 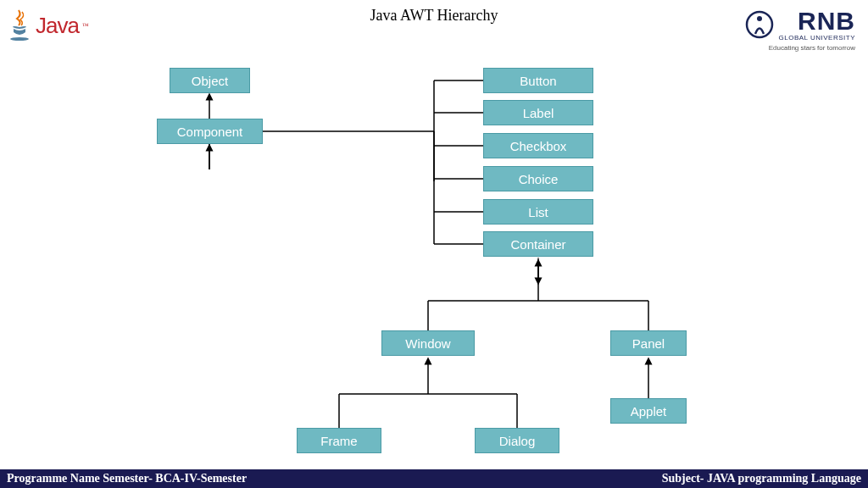 I want to click on node-window: Window, so click(x=428, y=343).